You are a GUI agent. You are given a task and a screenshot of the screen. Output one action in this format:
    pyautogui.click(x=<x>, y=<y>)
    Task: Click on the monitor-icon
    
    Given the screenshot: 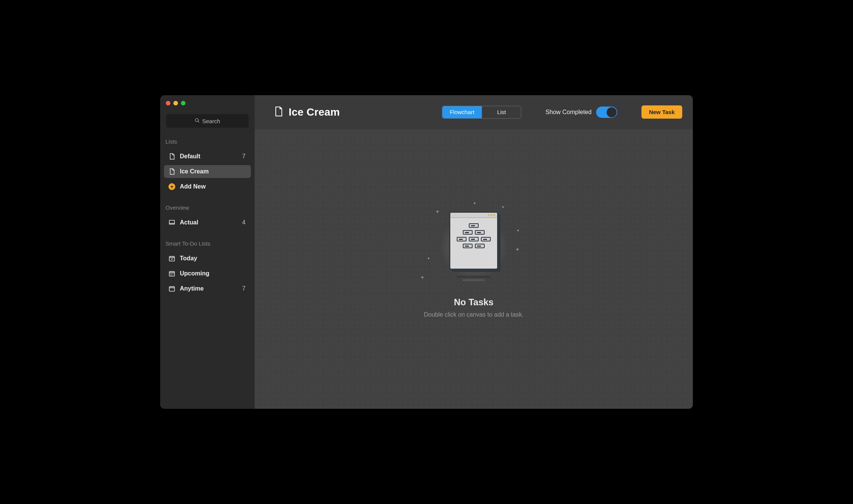 What is the action you would take?
    pyautogui.click(x=172, y=223)
    